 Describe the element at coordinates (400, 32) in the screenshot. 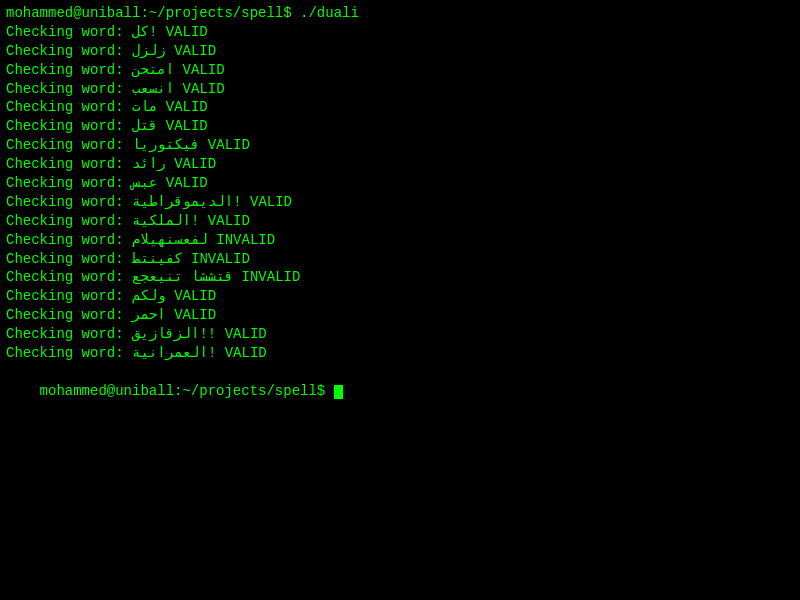

I see `output-line: Checking word: كل! VALID` at that location.